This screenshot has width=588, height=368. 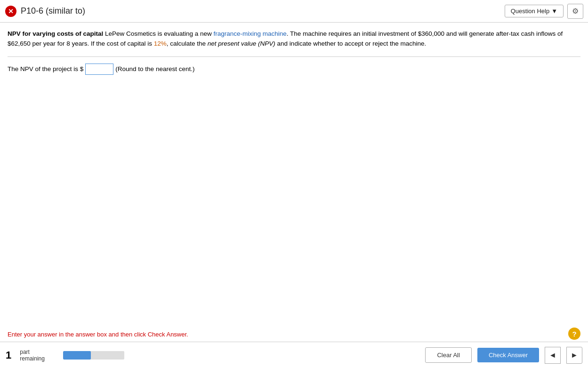 What do you see at coordinates (39, 359) in the screenshot?
I see `remaining-label: remaining` at bounding box center [39, 359].